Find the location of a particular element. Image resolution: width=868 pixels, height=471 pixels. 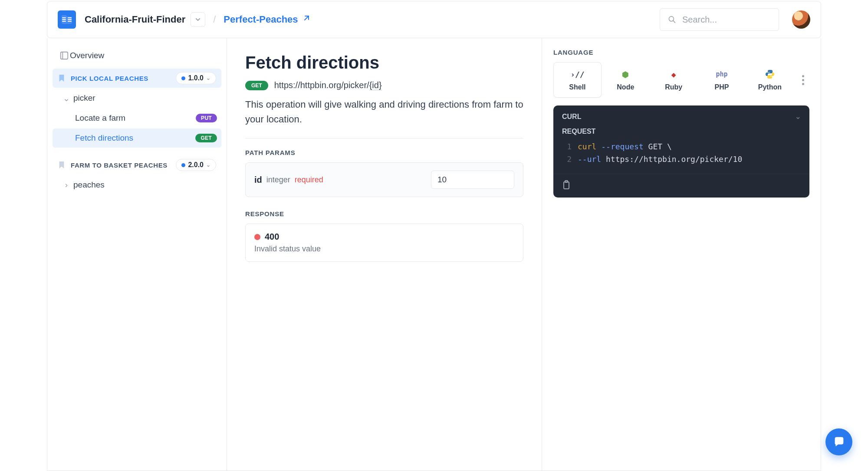

version-label: 1.0.0 is located at coordinates (196, 78).